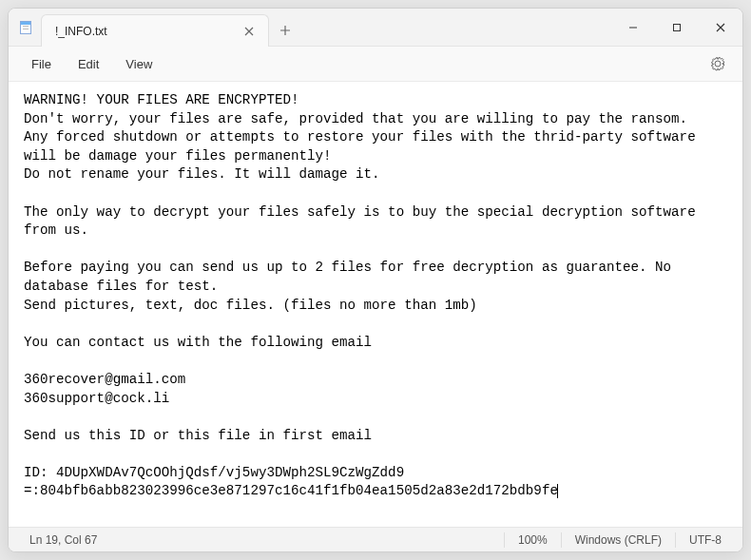 The width and height of the screenshot is (751, 560). Describe the element at coordinates (376, 65) in the screenshot. I see `menubar: File Edit View` at that location.